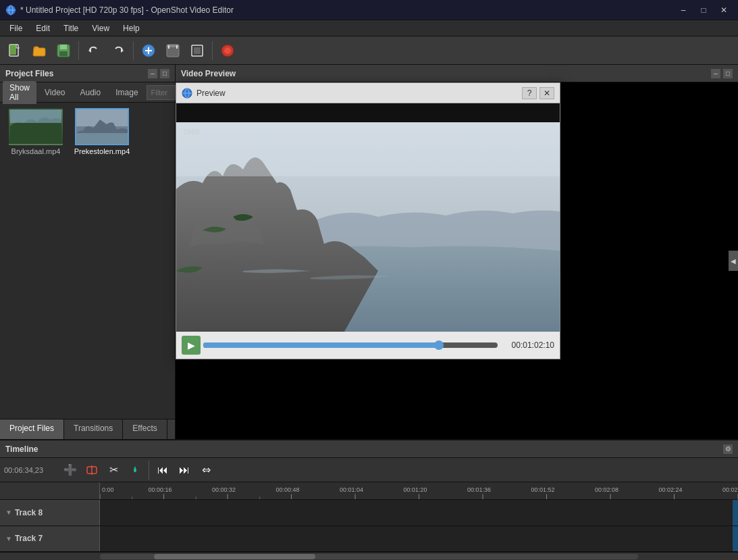 This screenshot has width=738, height=560. I want to click on horizontal-scrollbar, so click(369, 556).